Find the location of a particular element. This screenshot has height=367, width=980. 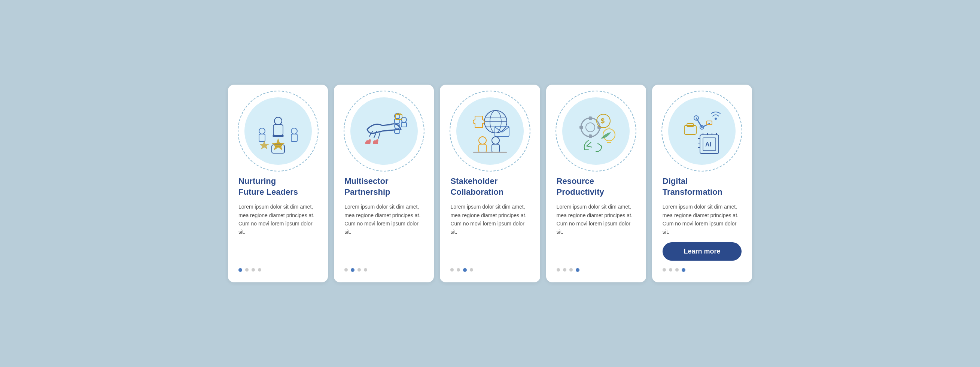

card-stakeholder-collaboration: StakeholderCollaboration Lorem ipsum dol… is located at coordinates (490, 184).